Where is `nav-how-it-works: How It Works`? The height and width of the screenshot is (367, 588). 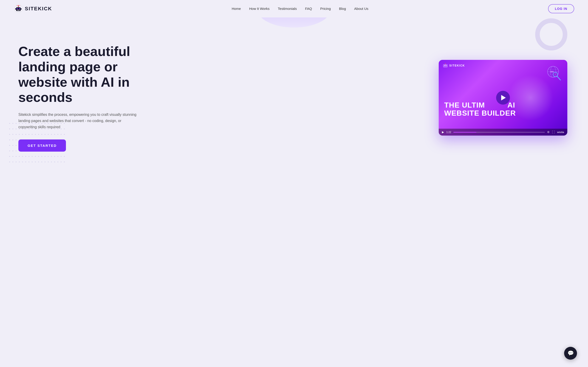 nav-how-it-works: How It Works is located at coordinates (259, 8).